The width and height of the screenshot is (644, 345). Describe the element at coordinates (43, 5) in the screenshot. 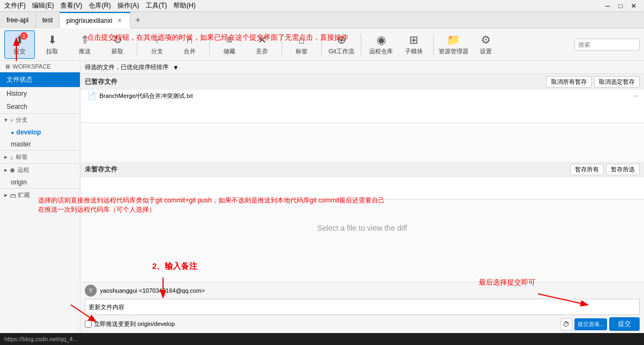

I see `menu-edit: 编辑(E)` at that location.